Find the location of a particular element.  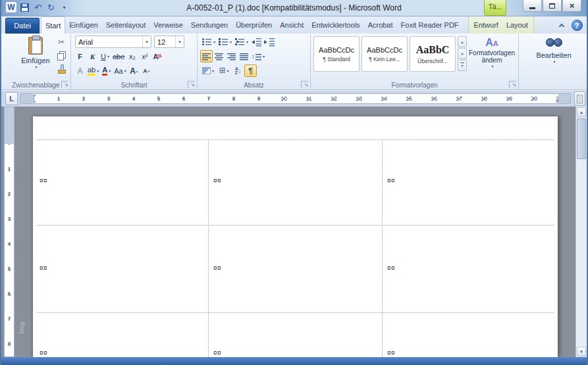

editing-group: Bearbeiten ▾ is located at coordinates (554, 62).